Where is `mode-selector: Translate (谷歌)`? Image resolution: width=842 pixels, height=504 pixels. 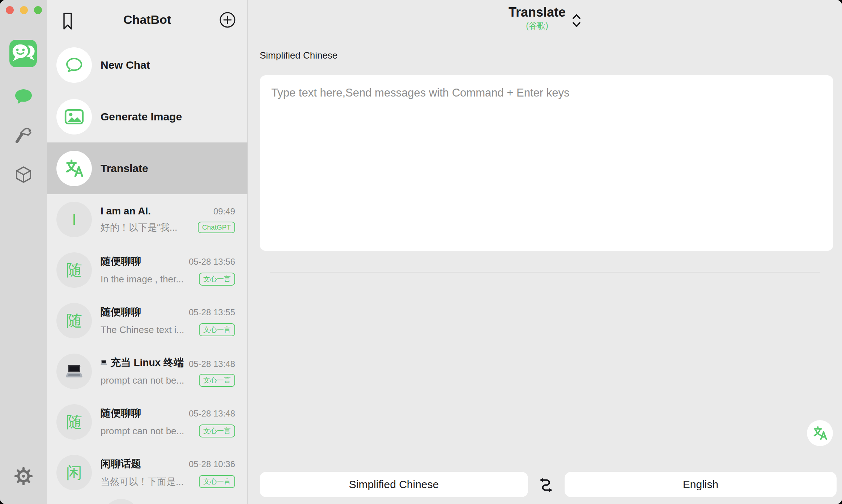
mode-selector: Translate (谷歌) is located at coordinates (537, 18).